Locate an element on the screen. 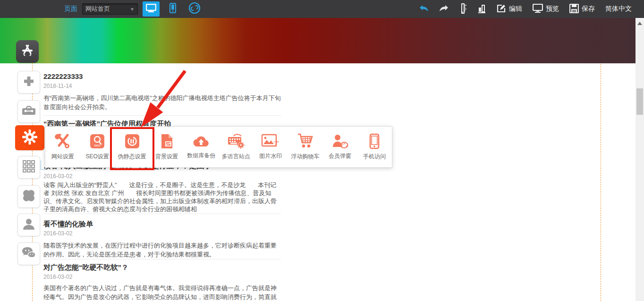 The height and width of the screenshot is (301, 644). edit-icon is located at coordinates (501, 9).